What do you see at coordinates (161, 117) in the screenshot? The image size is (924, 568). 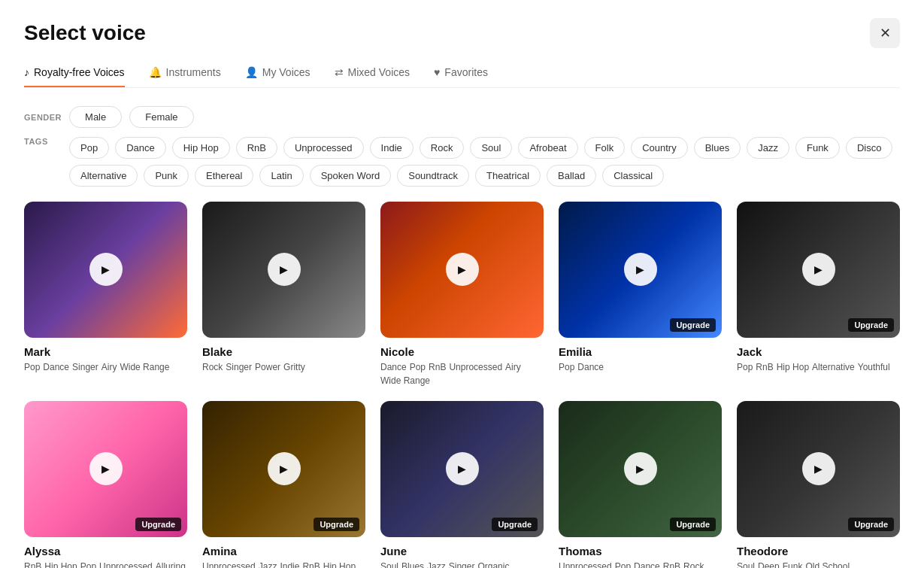 I see `gender-female-button: Female` at bounding box center [161, 117].